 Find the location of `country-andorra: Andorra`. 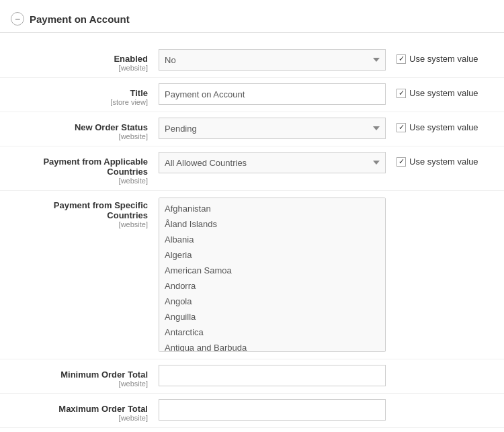

country-andorra: Andorra is located at coordinates (272, 286).